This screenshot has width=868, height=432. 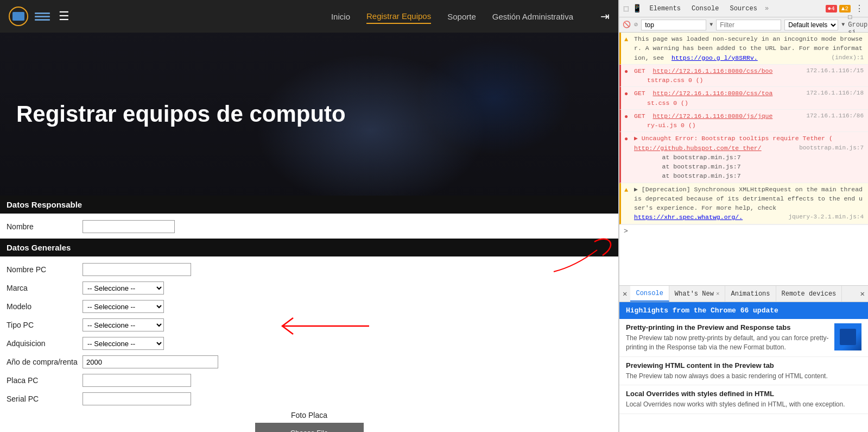 I want to click on form-group-nombre-pc: Nombre PC, so click(x=309, y=270).